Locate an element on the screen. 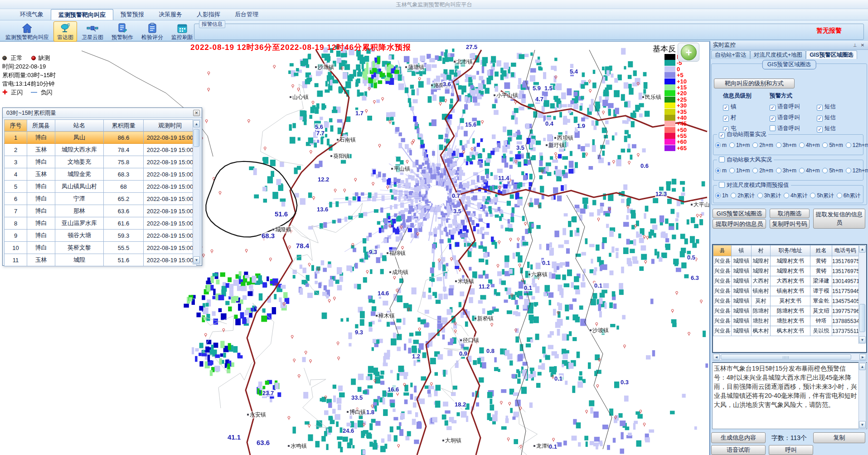 The width and height of the screenshot is (868, 455). copy-number-button: 复制呼叫号码 is located at coordinates (790, 224).